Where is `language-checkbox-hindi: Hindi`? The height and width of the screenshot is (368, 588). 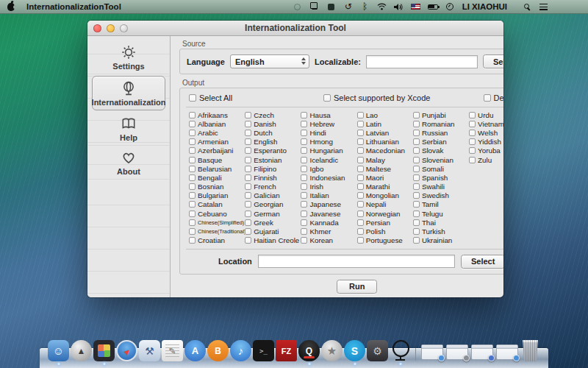 language-checkbox-hindi: Hindi is located at coordinates (329, 132).